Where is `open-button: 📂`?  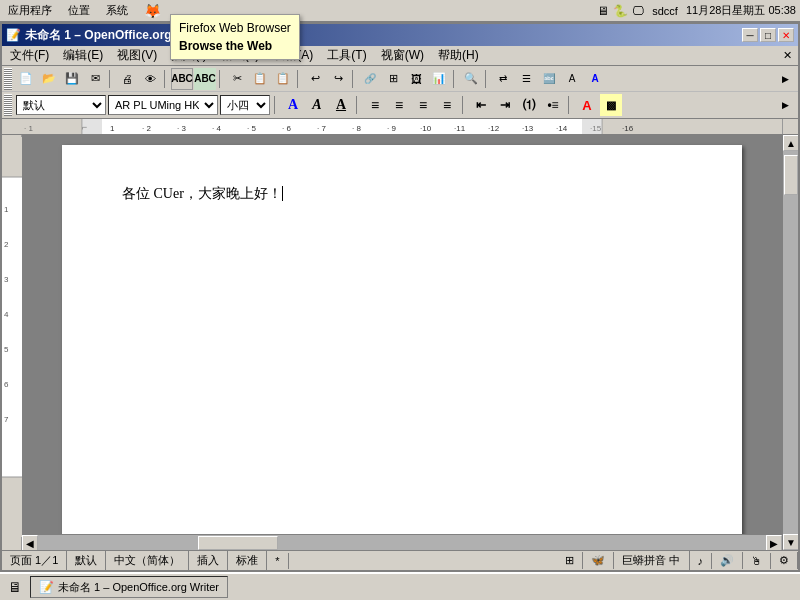 open-button: 📂 is located at coordinates (49, 79).